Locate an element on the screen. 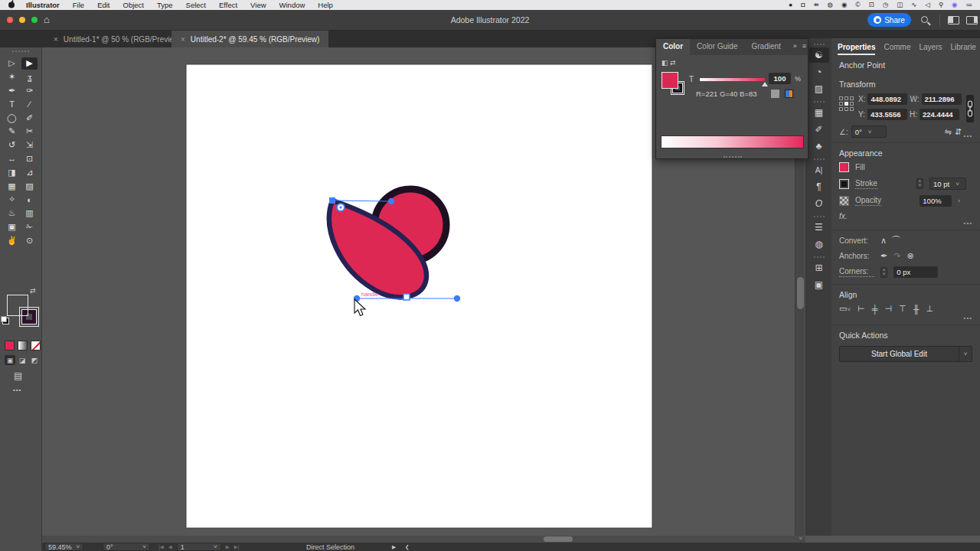 The height and width of the screenshot is (551, 980). zoom-level-dropdown: 59.45% ˅ is located at coordinates (64, 546).